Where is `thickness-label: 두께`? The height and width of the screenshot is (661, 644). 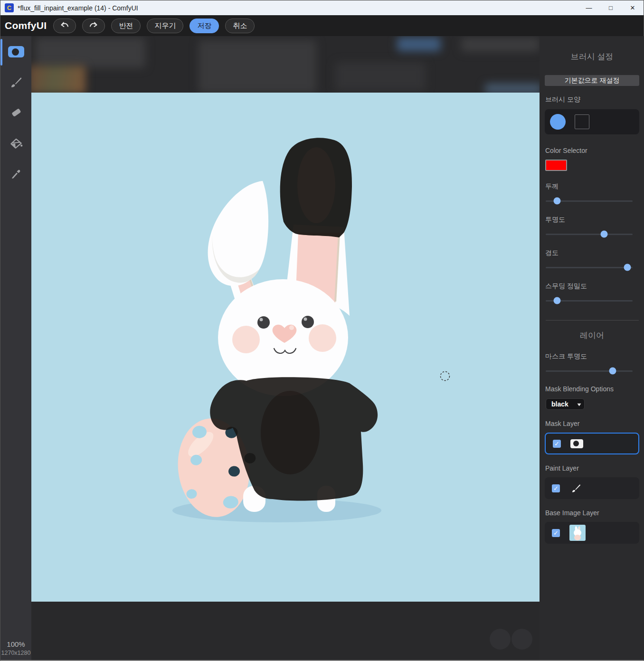
thickness-label: 두께 is located at coordinates (595, 187).